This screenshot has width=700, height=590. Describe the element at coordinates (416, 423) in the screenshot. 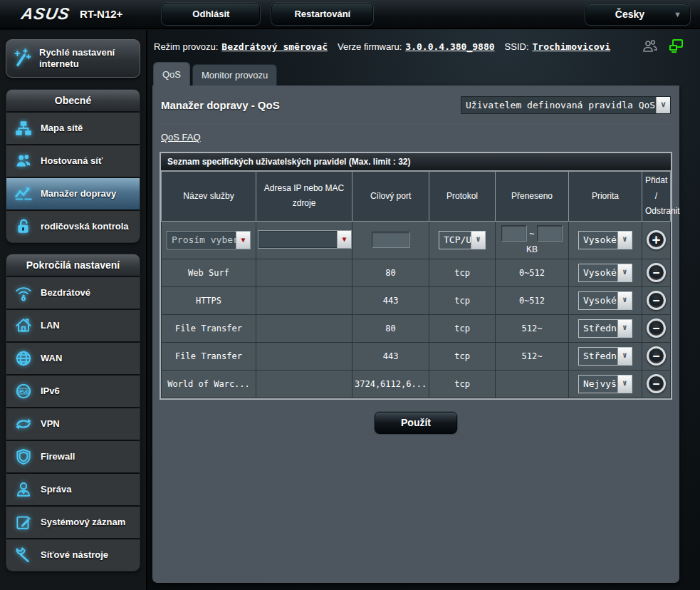

I see `apply-button: Použít` at that location.